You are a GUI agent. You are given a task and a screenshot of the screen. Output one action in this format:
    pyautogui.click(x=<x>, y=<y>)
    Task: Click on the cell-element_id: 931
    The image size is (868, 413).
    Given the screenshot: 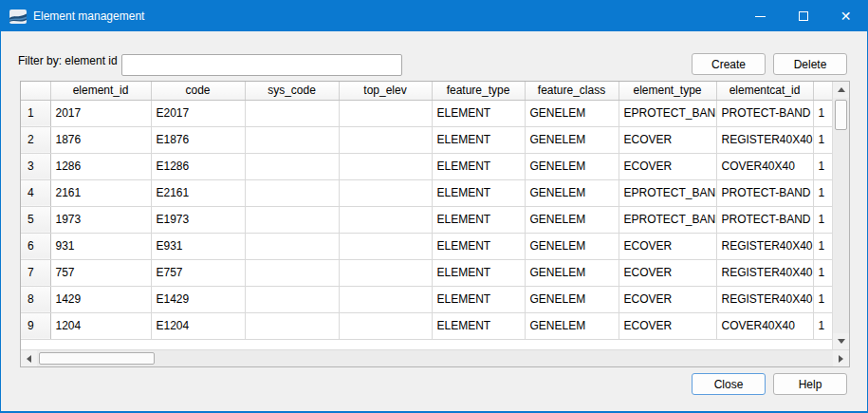 What is the action you would take?
    pyautogui.click(x=101, y=246)
    